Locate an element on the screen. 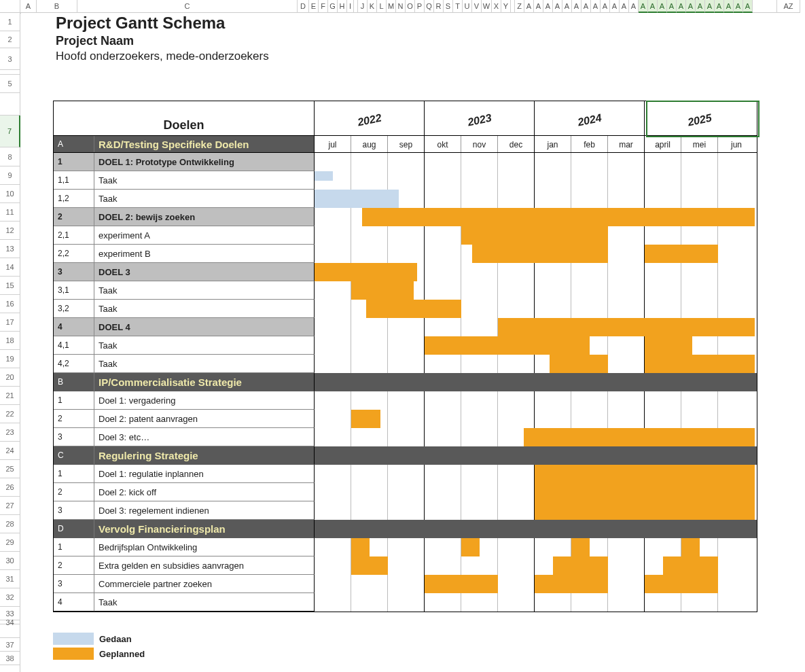 Image resolution: width=805 pixels, height=672 pixels. row-header: 13 is located at coordinates (10, 249).